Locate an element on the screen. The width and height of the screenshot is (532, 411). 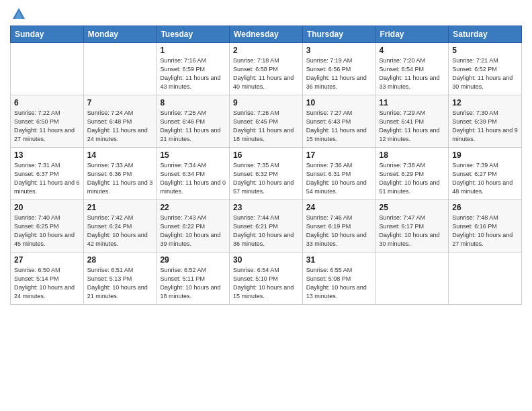
day-number: 7 is located at coordinates (120, 103).